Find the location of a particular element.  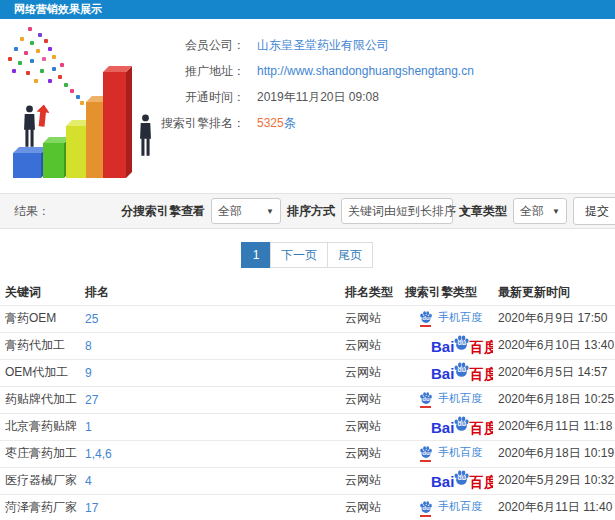

engine-cell: du手机百度 is located at coordinates (446, 400).